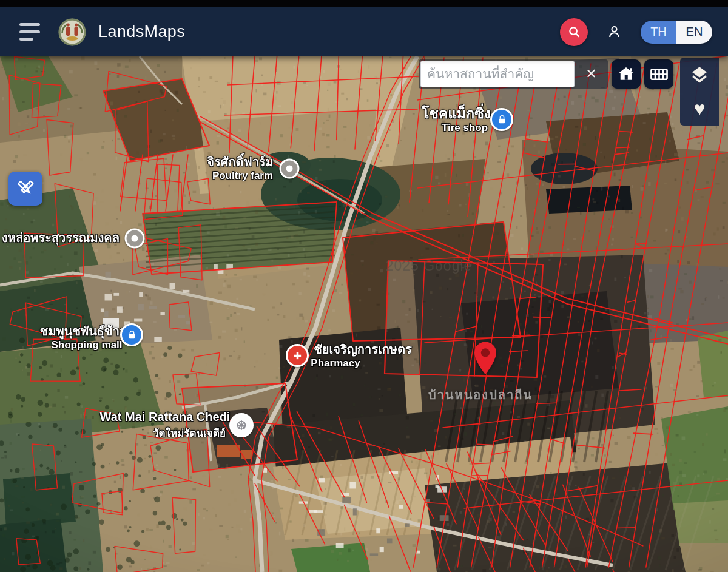 Image resolution: width=728 pixels, height=572 pixels. What do you see at coordinates (241, 425) in the screenshot?
I see `temple-marker-icon` at bounding box center [241, 425].